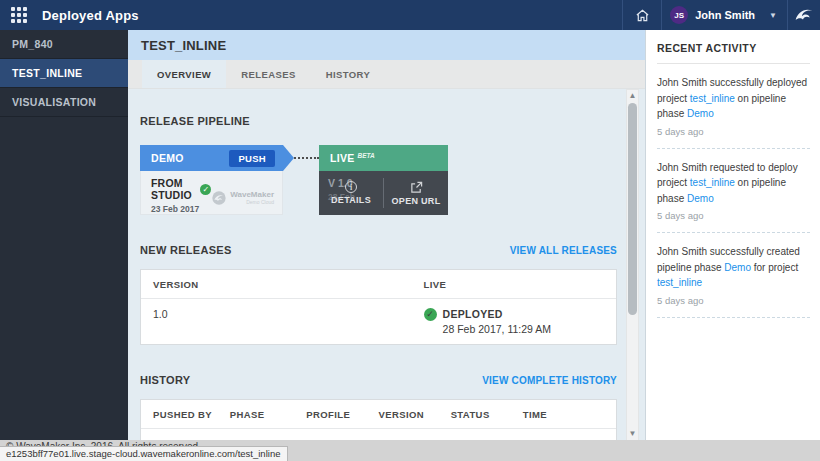 The height and width of the screenshot is (461, 820). Describe the element at coordinates (165, 380) in the screenshot. I see `history-heading: HISTORY` at that location.